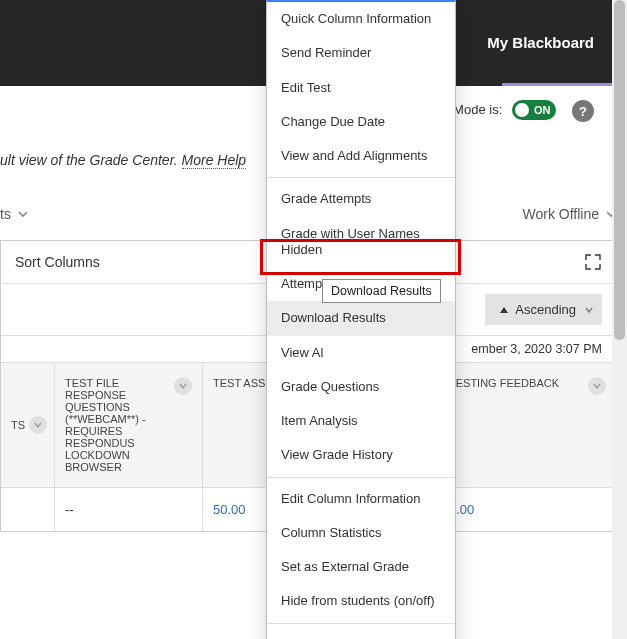  Describe the element at coordinates (534, 110) in the screenshot. I see `edit-mode-toggle: ON` at that location.